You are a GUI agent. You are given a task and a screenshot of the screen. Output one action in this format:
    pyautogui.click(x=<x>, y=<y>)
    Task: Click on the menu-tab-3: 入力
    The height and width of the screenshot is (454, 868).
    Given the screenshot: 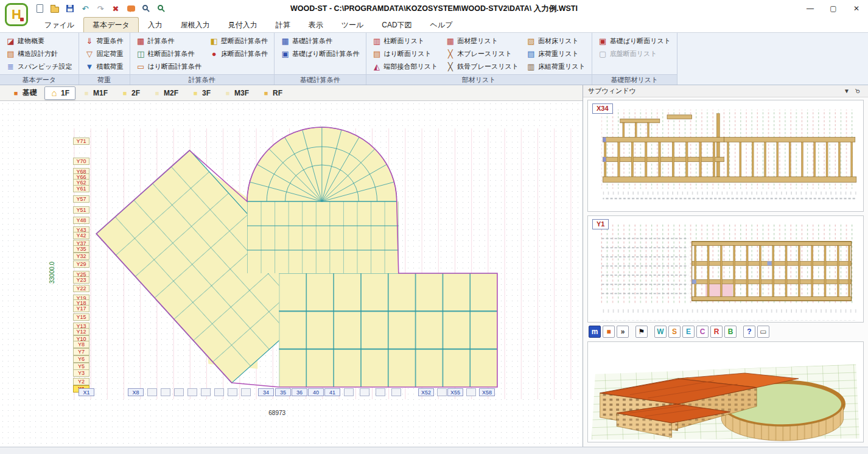 What is the action you would take?
    pyautogui.click(x=155, y=24)
    